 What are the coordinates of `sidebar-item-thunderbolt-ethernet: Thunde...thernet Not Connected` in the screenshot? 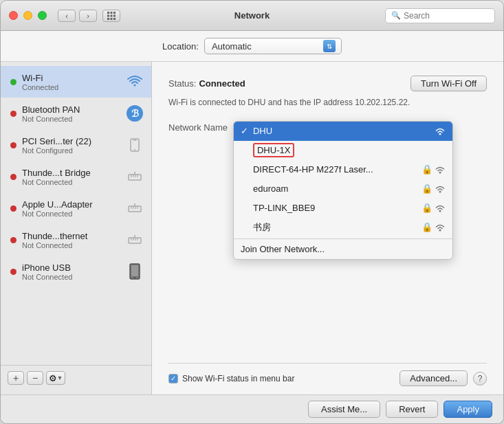 It's located at (76, 240).